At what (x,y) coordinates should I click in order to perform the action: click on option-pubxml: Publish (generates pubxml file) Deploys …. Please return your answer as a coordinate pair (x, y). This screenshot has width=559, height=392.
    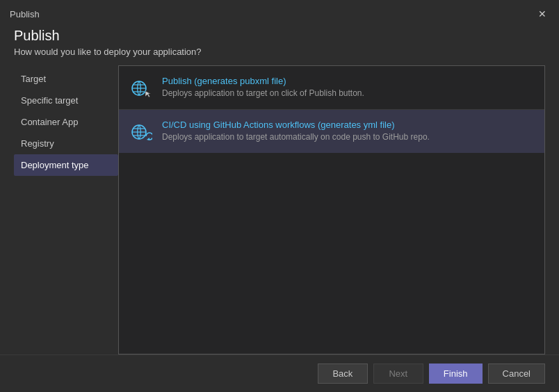
    Looking at the image, I should click on (332, 88).